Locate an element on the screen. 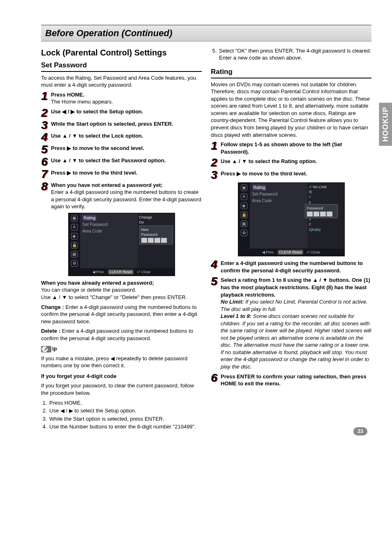  osd-pop-title: New is located at coordinates (156, 230).